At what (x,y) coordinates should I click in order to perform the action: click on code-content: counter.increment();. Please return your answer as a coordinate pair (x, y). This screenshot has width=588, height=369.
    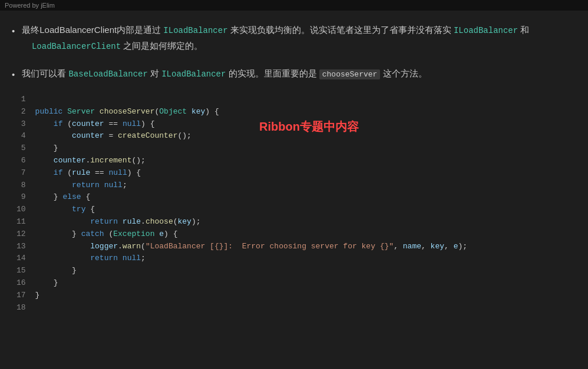
    Looking at the image, I should click on (303, 161).